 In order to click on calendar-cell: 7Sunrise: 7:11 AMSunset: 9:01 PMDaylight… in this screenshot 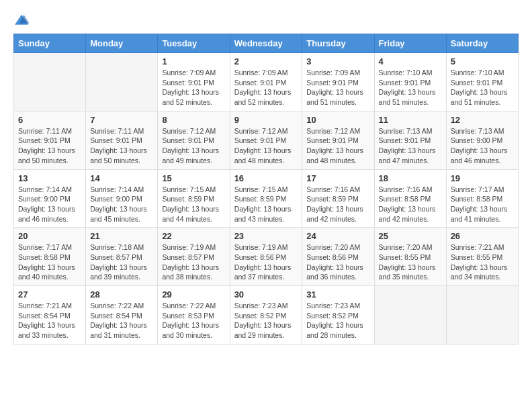, I will do `click(122, 140)`.